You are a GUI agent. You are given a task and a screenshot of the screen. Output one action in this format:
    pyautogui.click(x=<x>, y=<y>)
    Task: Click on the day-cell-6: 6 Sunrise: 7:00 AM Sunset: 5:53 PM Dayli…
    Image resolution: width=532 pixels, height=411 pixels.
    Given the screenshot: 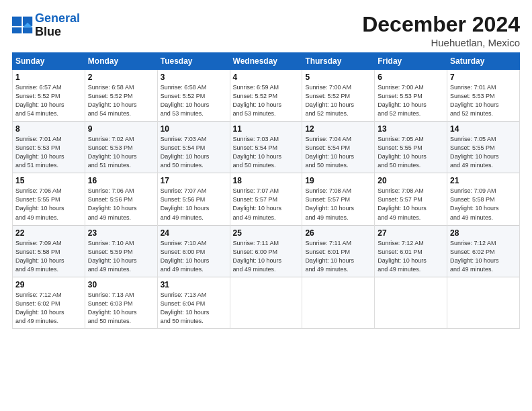 What is the action you would take?
    pyautogui.click(x=411, y=95)
    